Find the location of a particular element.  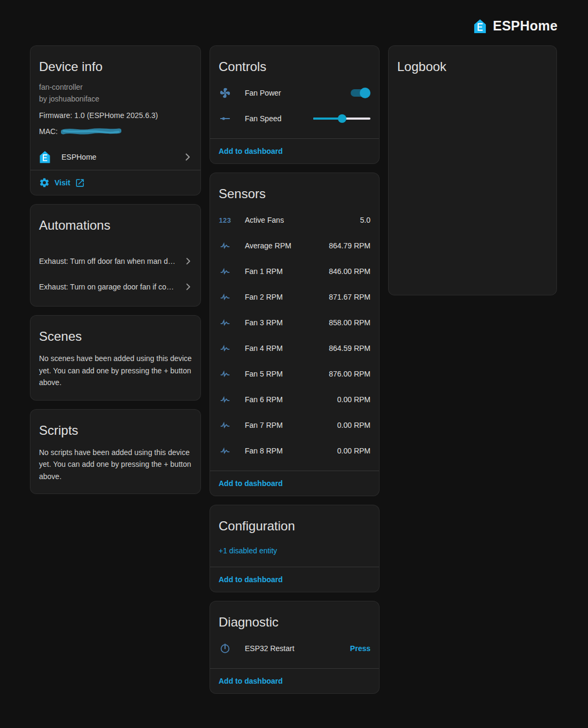

fan-icon is located at coordinates (225, 93).